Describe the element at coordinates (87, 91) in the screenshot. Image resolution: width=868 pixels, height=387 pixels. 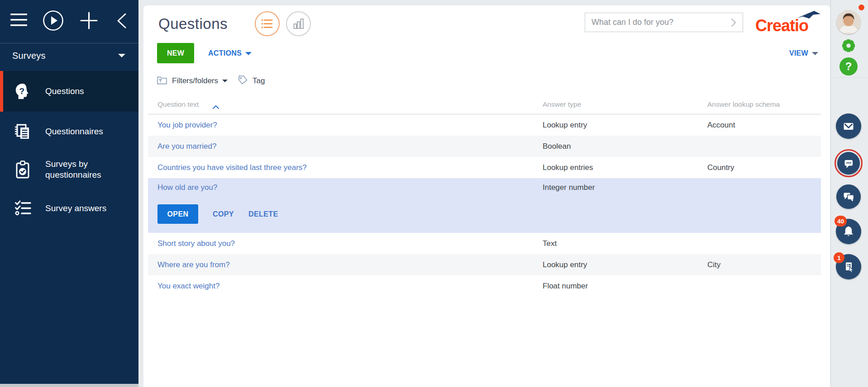
I see `sidebar-item-label: Questions` at that location.